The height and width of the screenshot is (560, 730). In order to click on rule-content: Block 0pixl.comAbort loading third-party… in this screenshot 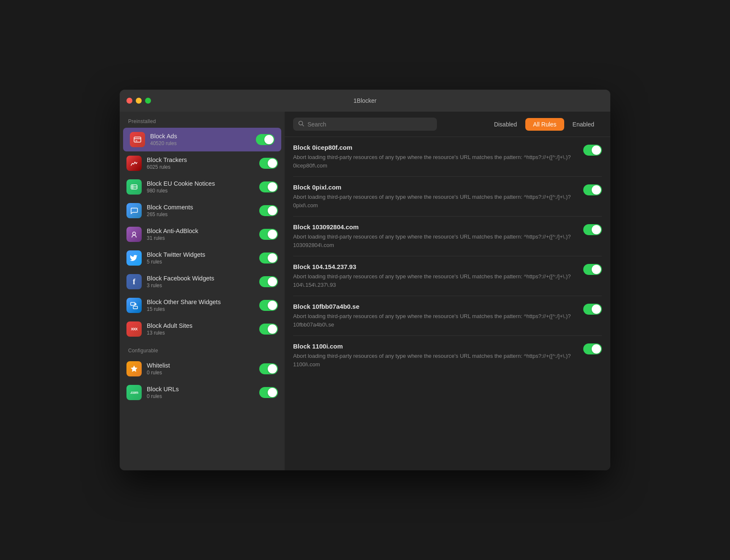, I will do `click(435, 196)`.